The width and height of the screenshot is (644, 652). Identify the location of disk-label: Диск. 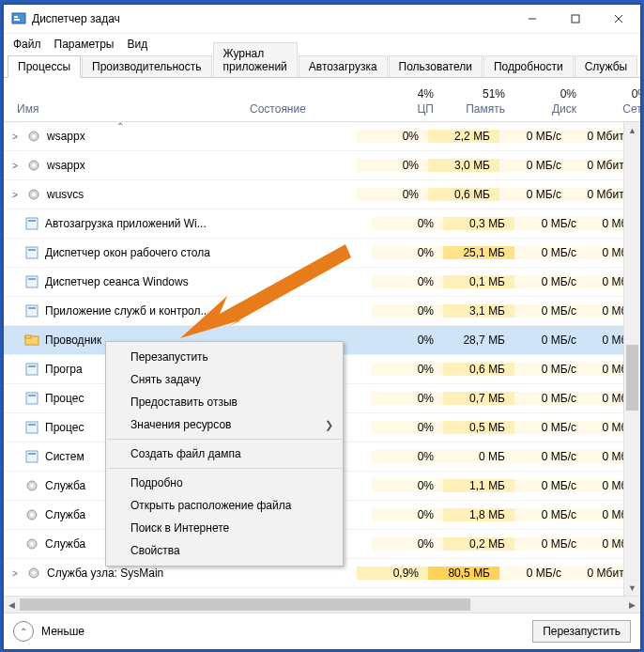
(545, 112).